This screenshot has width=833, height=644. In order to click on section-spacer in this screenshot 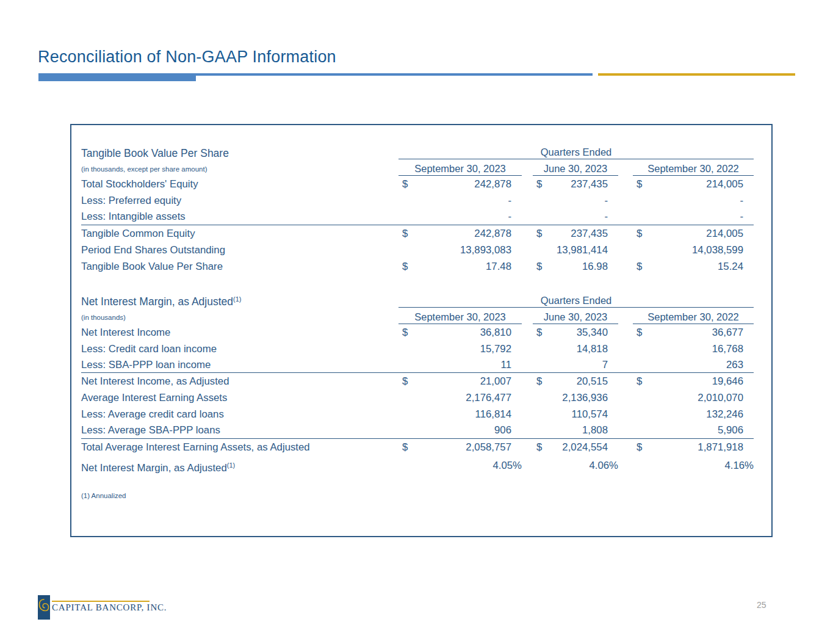, I will do `click(426, 283)`.